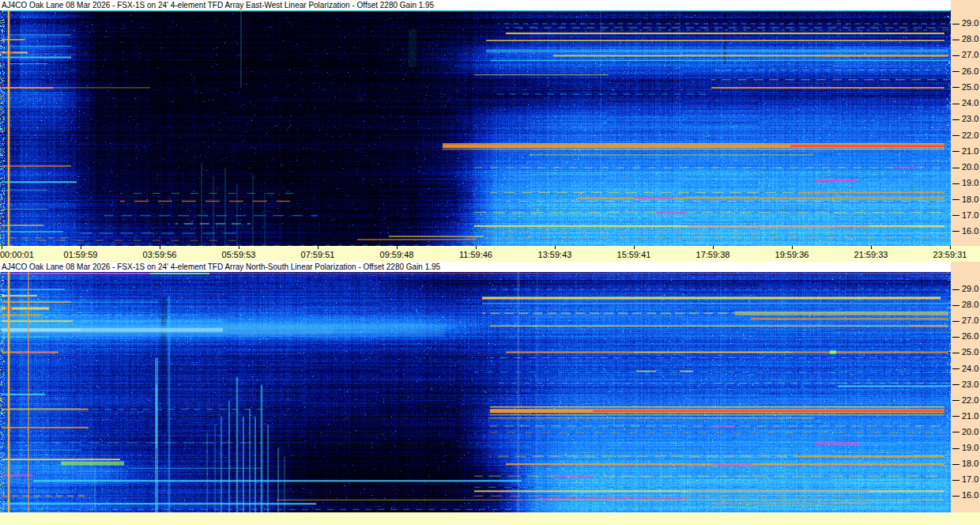 The width and height of the screenshot is (980, 525). I want to click on time-tick-label: 19:59:36, so click(792, 255).